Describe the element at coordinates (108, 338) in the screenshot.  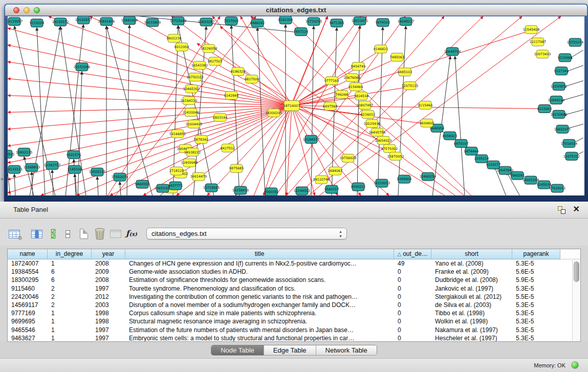
I see `table-cell: 1997` at that location.